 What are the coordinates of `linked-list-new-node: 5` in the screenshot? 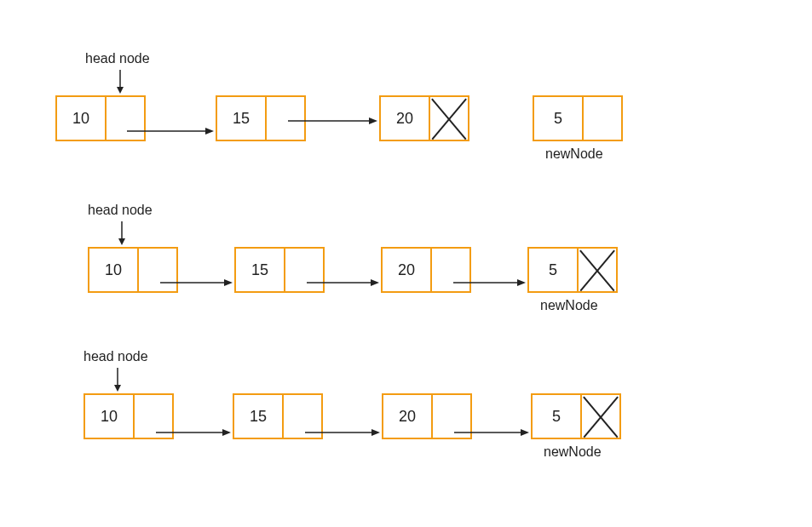 It's located at (578, 118).